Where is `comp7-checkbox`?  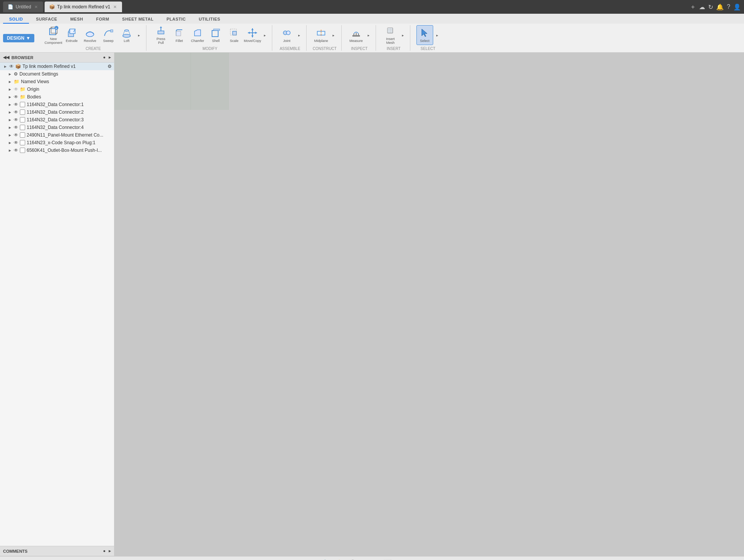 comp7-checkbox is located at coordinates (22, 150).